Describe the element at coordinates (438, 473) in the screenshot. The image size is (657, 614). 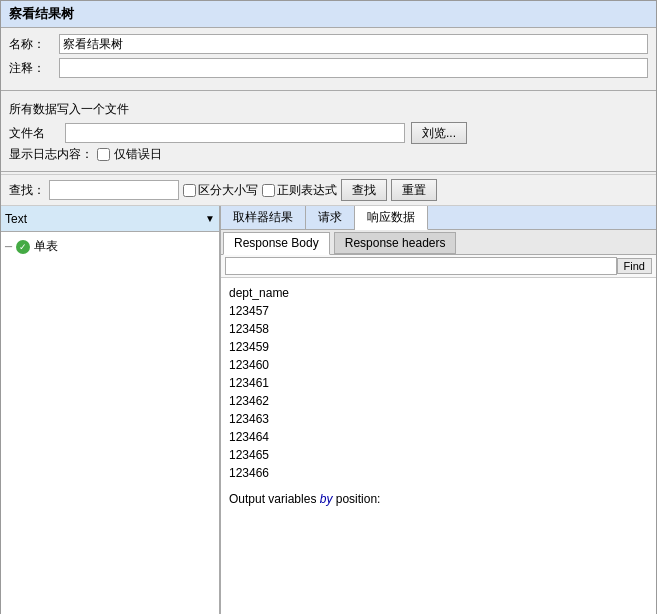
I see `content-line: 123466` at that location.